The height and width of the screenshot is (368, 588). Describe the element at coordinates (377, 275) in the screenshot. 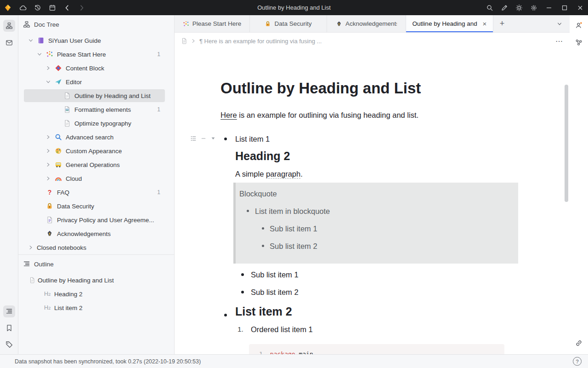

I see `sub-list-item: Sub list item 1` at that location.